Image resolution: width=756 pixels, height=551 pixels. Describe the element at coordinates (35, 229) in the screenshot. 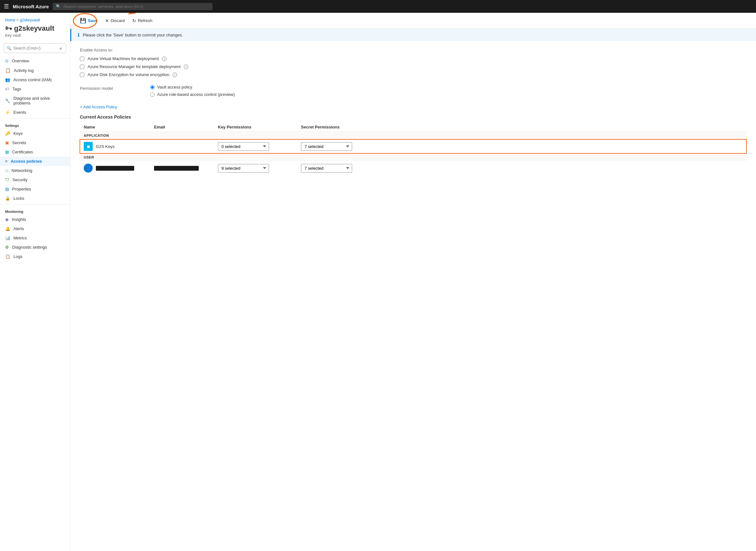

I see `sidebar-item-alerts: 🔔 Alerts` at that location.